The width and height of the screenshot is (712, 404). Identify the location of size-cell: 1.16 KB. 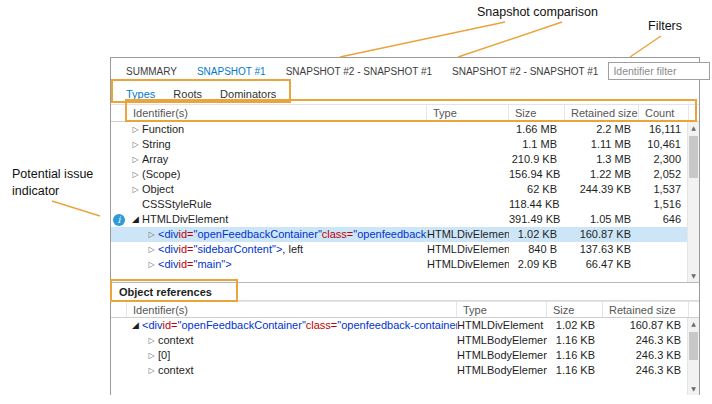
(575, 356).